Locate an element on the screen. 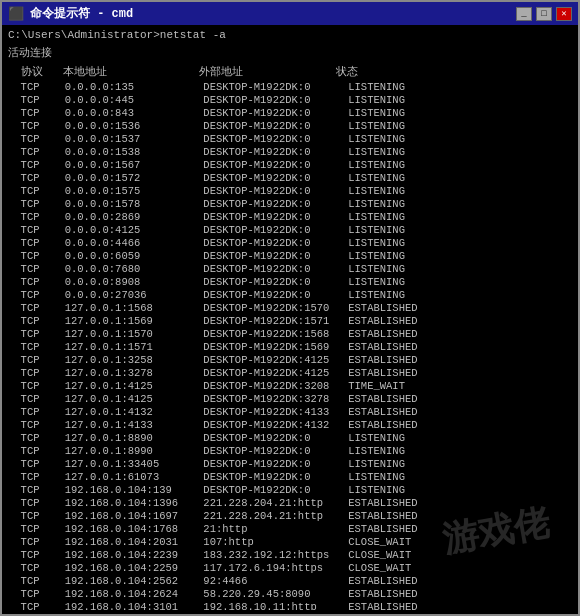  table-row: TCP 0.0.0.0:1567 DESKTOP-M1922DK:0 LISTE… is located at coordinates (290, 166).